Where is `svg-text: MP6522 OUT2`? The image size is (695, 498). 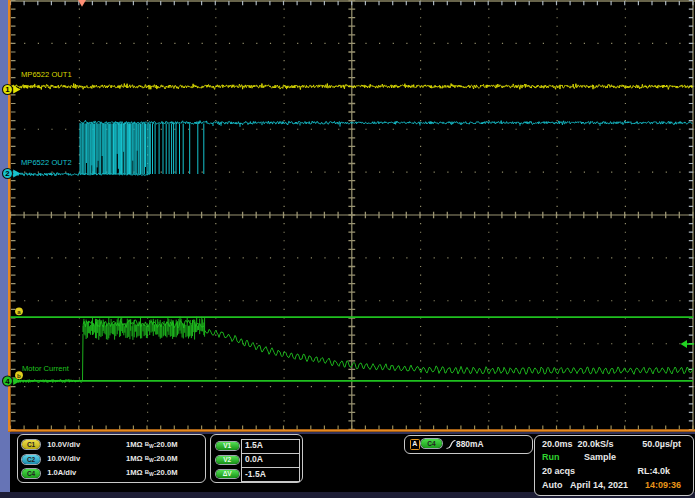 svg-text: MP6522 OUT2 is located at coordinates (46, 162).